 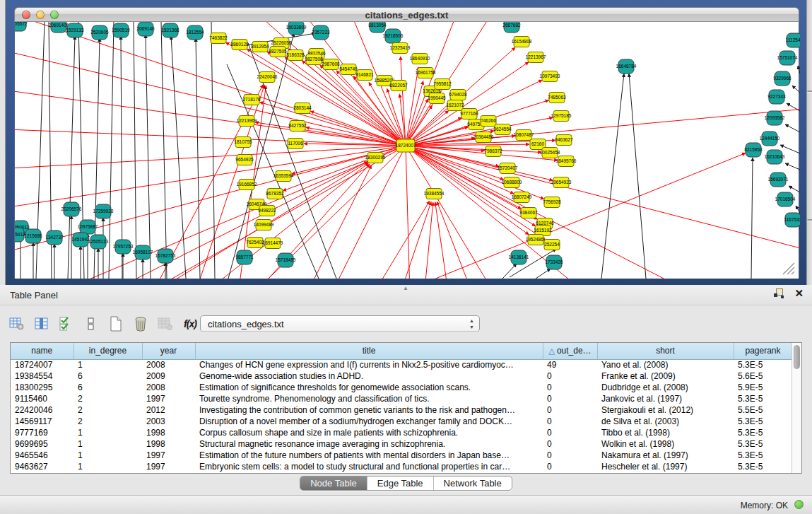 What do you see at coordinates (75, 30) in the screenshot?
I see `graph-node-label: 1529133` at bounding box center [75, 30].